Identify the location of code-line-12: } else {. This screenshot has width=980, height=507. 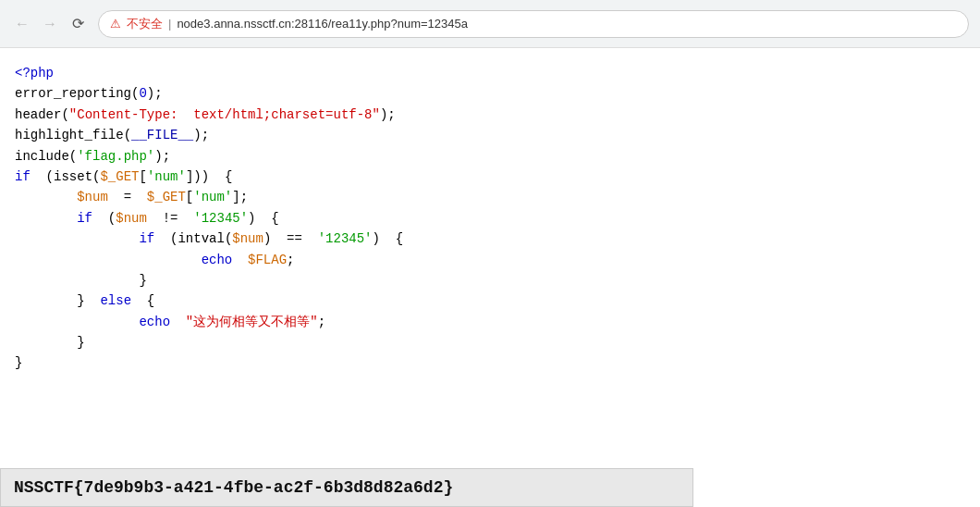
(85, 301).